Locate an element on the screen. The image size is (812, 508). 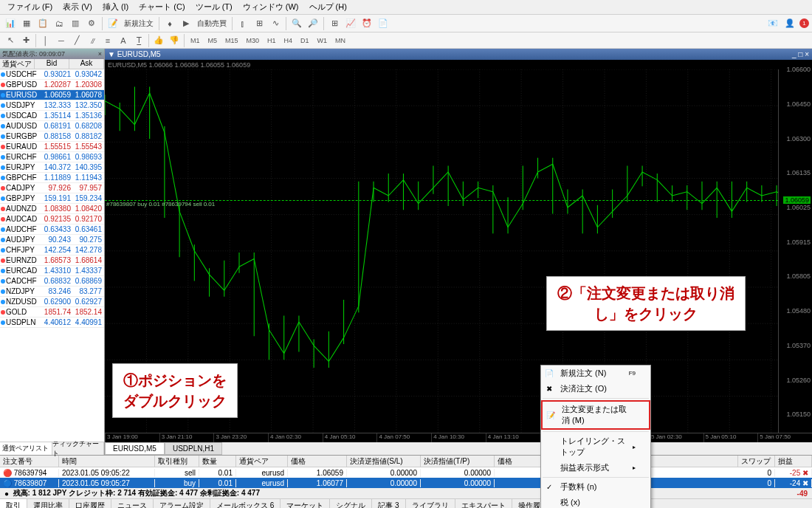
symbol-row: AUDNZD 1.08380 1.08420 is located at coordinates (52, 209).